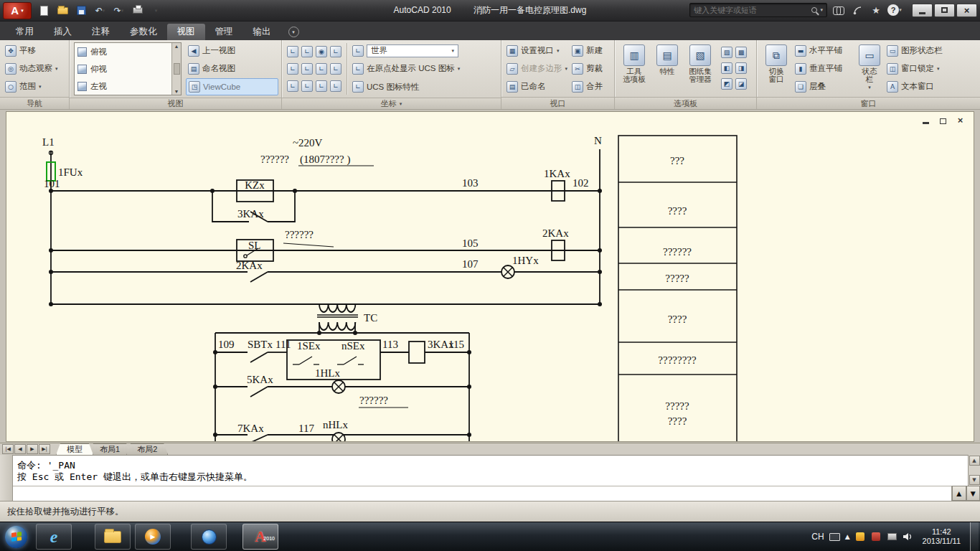 Image resolution: width=980 pixels, height=551 pixels. What do you see at coordinates (6, 494) in the screenshot?
I see `command-input-grip` at bounding box center [6, 494].